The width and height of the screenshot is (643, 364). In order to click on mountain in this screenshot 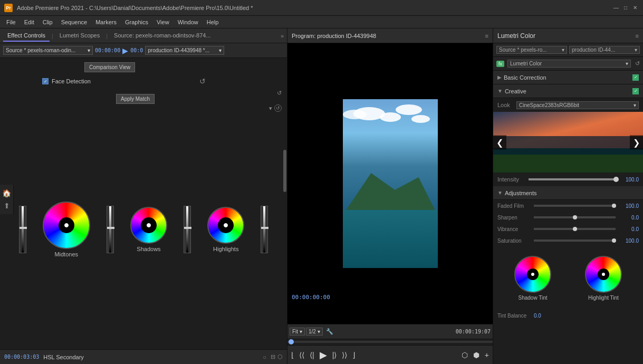, I will do `click(390, 194)`.